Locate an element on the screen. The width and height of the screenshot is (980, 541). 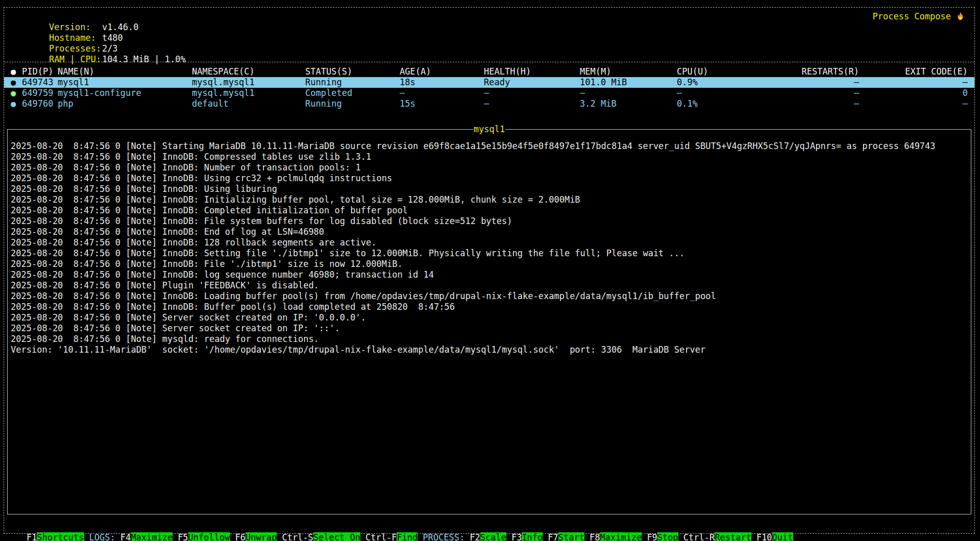
processes-value: 2/3 is located at coordinates (110, 48).